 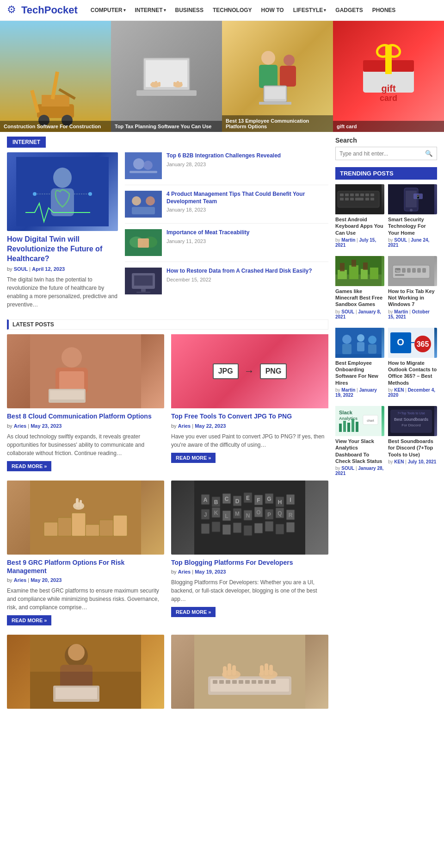 I want to click on svg-text: E, so click(x=248, y=498).